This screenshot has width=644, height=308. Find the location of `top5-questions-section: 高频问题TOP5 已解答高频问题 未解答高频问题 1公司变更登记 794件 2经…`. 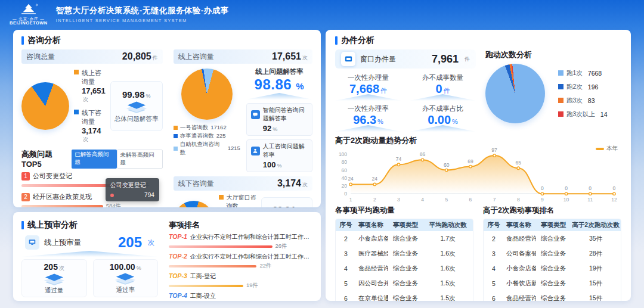

top5-questions-section: 高频问题TOP5 已解答高频问题 未解答高频问题 1公司变更登记 794件 2经… is located at coordinates (92, 178).